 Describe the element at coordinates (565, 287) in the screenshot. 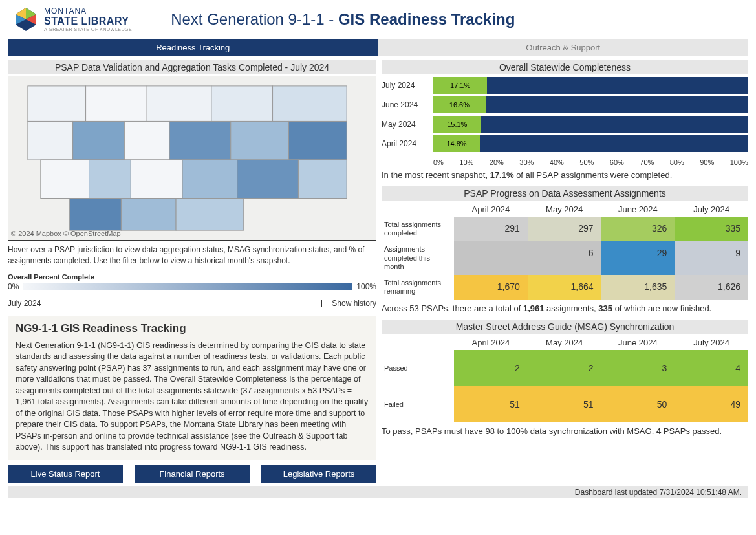

I see `cell: 1,664` at that location.